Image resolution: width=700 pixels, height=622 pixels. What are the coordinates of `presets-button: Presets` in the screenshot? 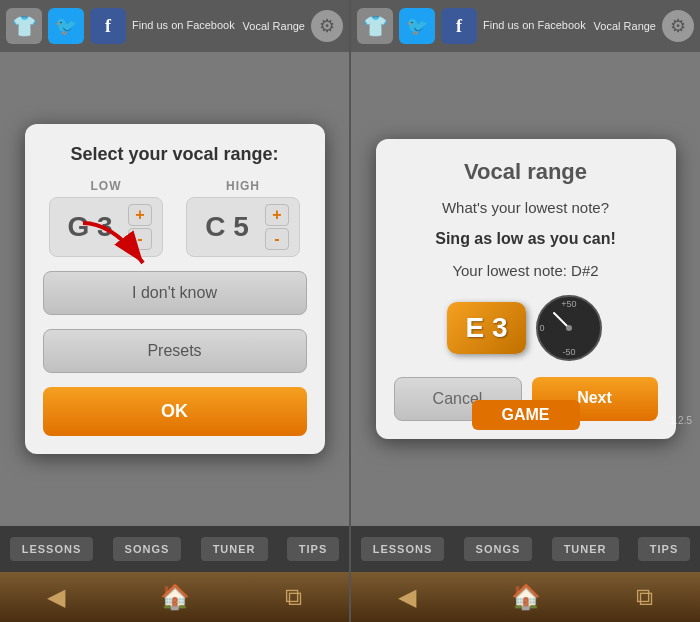 It's located at (175, 351).